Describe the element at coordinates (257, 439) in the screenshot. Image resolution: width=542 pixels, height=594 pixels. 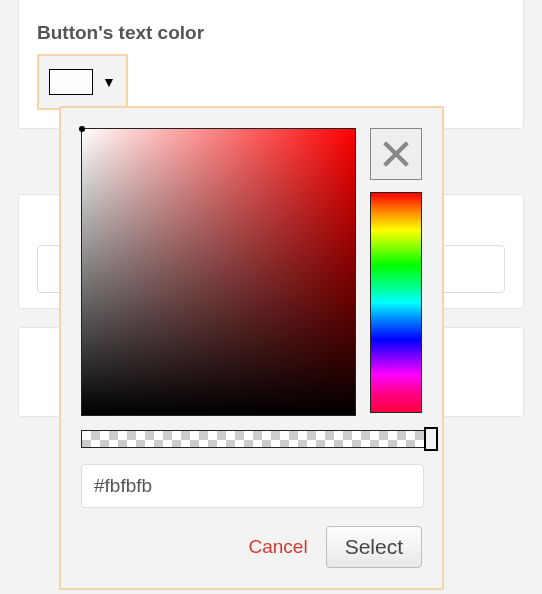
I see `alpha-slider` at that location.